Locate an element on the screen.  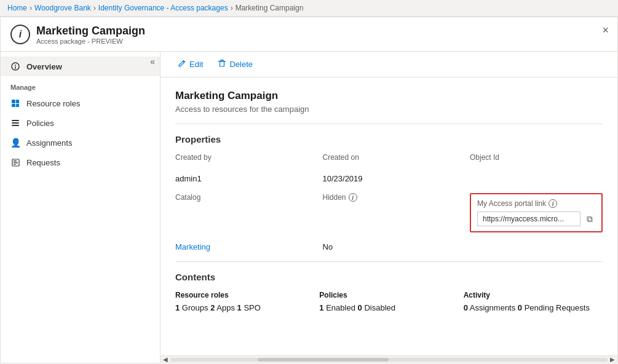
sidebar-item-resource-roles: Resource roles is located at coordinates (80, 103).